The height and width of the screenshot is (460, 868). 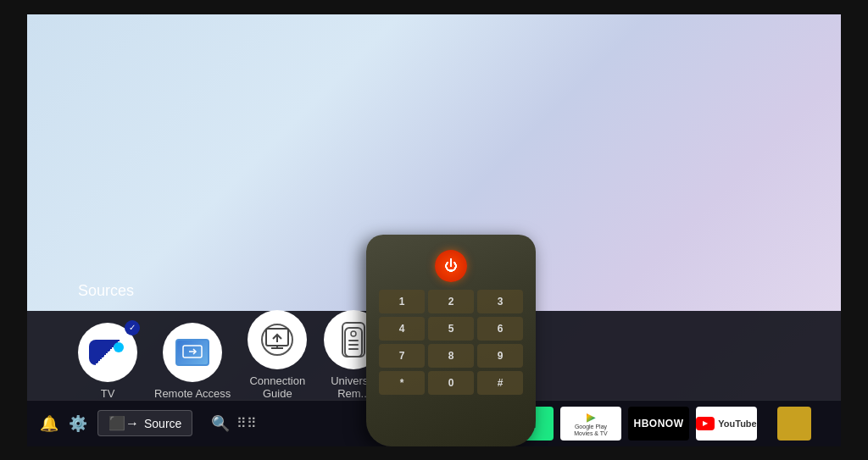 What do you see at coordinates (124, 424) in the screenshot?
I see `source-arrow-icon: ⬛→` at bounding box center [124, 424].